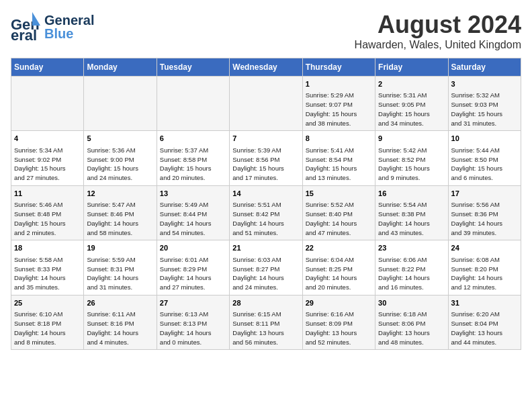  Describe the element at coordinates (412, 212) in the screenshot. I see `calendar-cell: 16Sunrise: 5:54 AM Sunset: 8:38 PM Dayli…` at that location.